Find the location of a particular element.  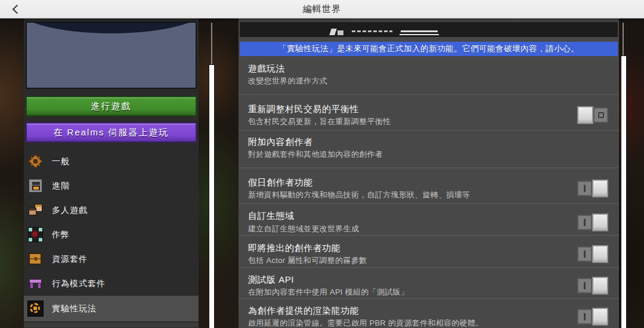

setting-title: 測試版 API is located at coordinates (328, 280).